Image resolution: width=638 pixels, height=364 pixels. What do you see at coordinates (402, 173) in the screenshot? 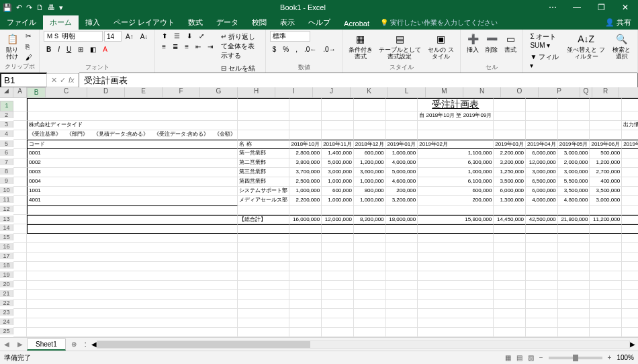
I see `cell: 5,000,000` at bounding box center [402, 173].